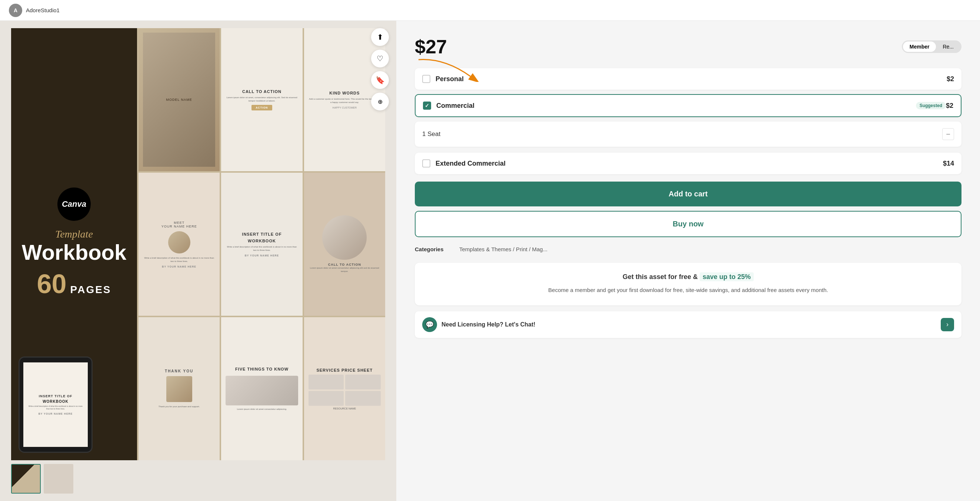  I want to click on chat-arrow: ›, so click(947, 324).